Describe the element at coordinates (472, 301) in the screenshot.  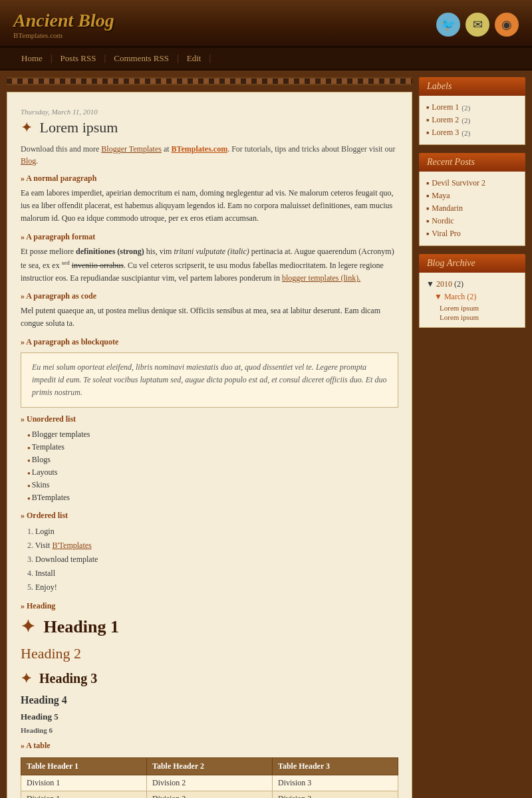
I see `archive-body: ▼ 2010 (2) ▼ March (2) Lorem ipsum Lorem…` at that location.